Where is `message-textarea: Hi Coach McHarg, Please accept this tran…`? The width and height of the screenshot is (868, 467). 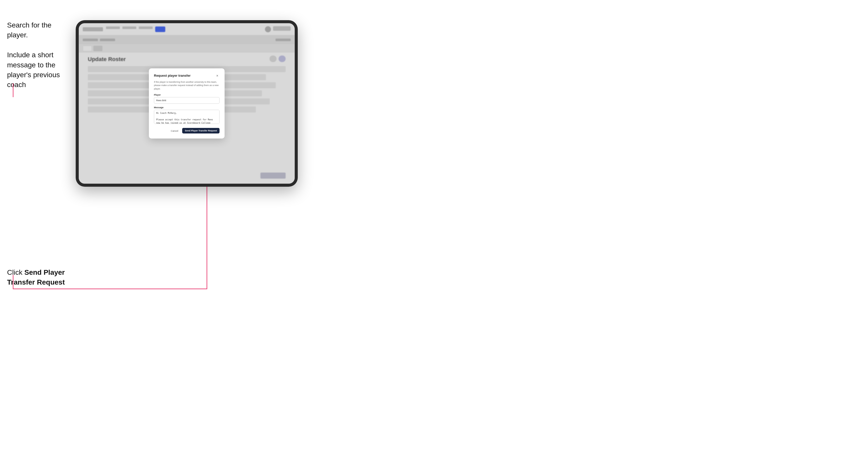
message-textarea: Hi Coach McHarg, Please accept this tran… is located at coordinates (187, 117).